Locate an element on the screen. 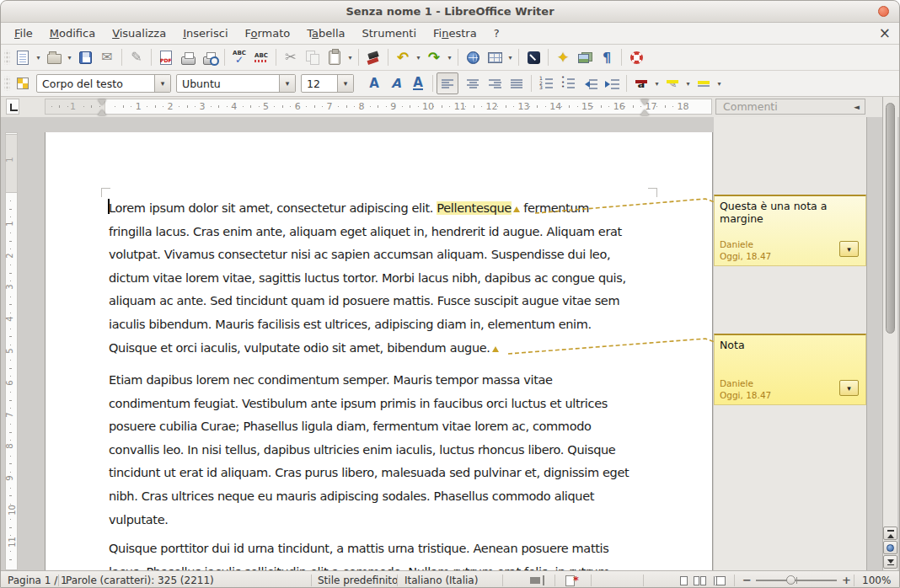 The height and width of the screenshot is (588, 900). font-size-combo: 12 ▾ is located at coordinates (327, 83).